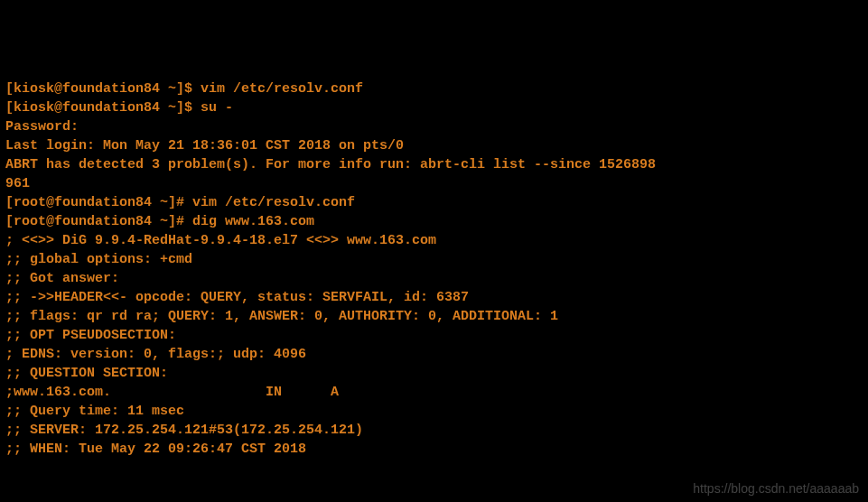 The height and width of the screenshot is (502, 868). I want to click on terminal-line: ;; ->>HEADER<<- opcode: QUERY, status: S…, so click(434, 298).